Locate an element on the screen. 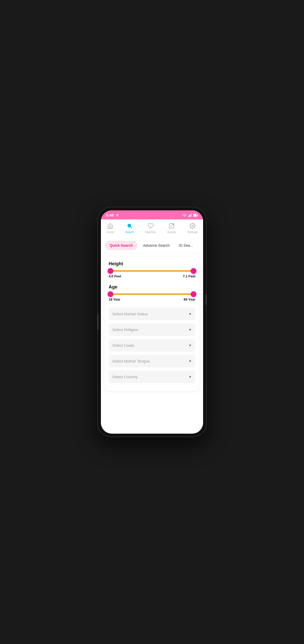  search-tabs: Quick Search Advance Search ID Sea... is located at coordinates (152, 245).